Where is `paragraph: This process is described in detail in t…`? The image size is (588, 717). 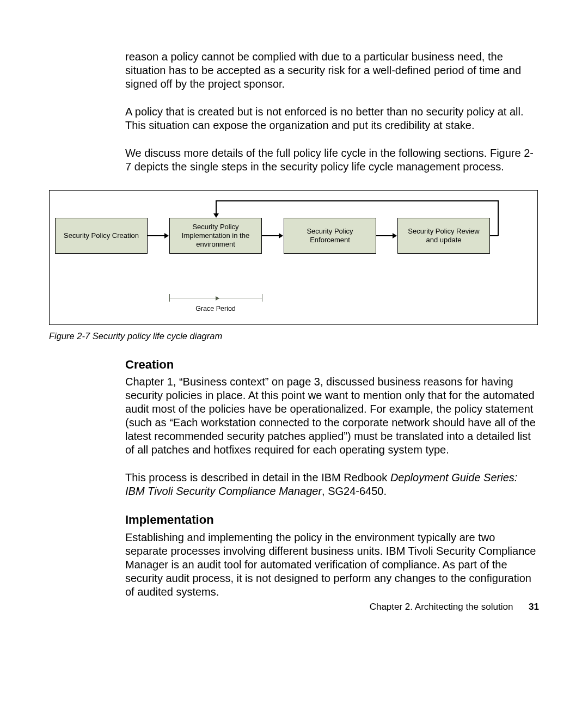 paragraph: This process is described in detail in t… is located at coordinates (332, 485).